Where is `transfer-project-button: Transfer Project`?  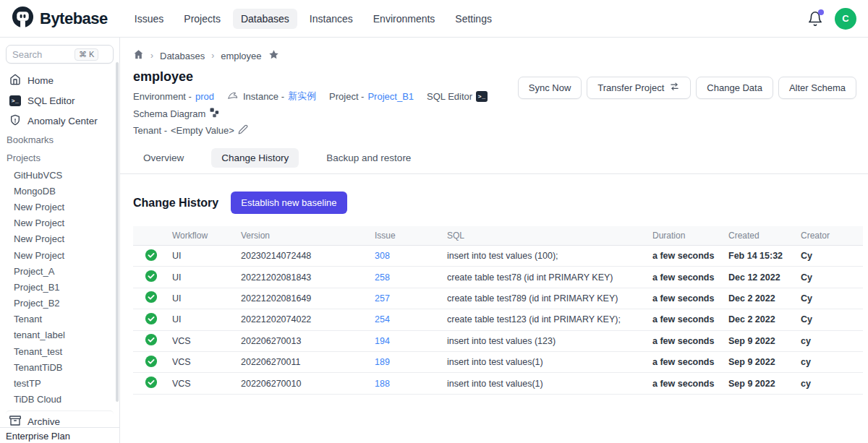 transfer-project-button: Transfer Project is located at coordinates (639, 88).